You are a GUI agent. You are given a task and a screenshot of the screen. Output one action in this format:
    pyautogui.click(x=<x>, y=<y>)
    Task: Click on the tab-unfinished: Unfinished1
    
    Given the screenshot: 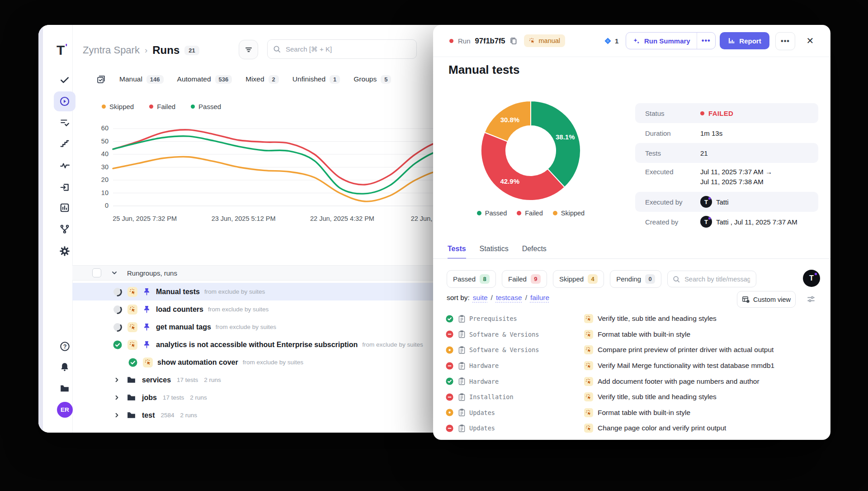 What is the action you would take?
    pyautogui.click(x=316, y=80)
    